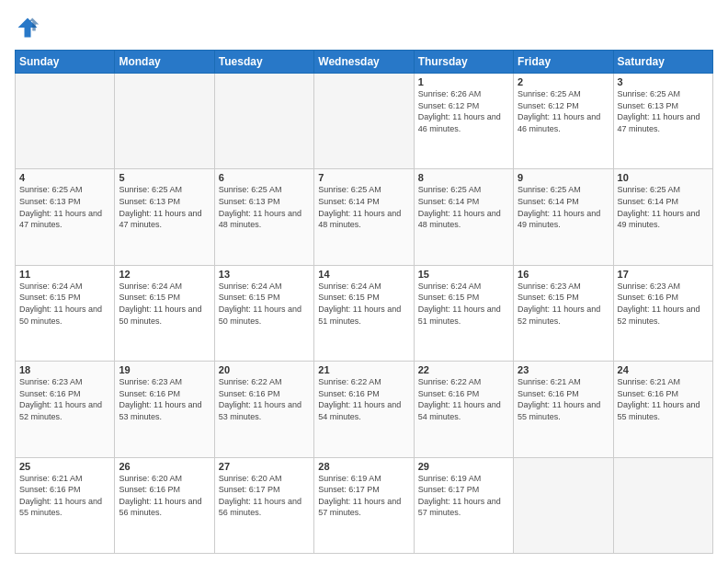 Image resolution: width=728 pixels, height=563 pixels. Describe the element at coordinates (463, 496) in the screenshot. I see `day-info: Sunrise: 6:19 AMSunset: 6:17 PMDaylight:…` at that location.